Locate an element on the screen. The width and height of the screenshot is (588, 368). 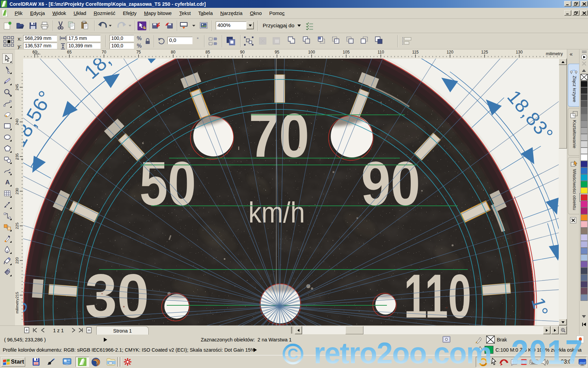
svg-text: 245 is located at coordinates (17, 87).